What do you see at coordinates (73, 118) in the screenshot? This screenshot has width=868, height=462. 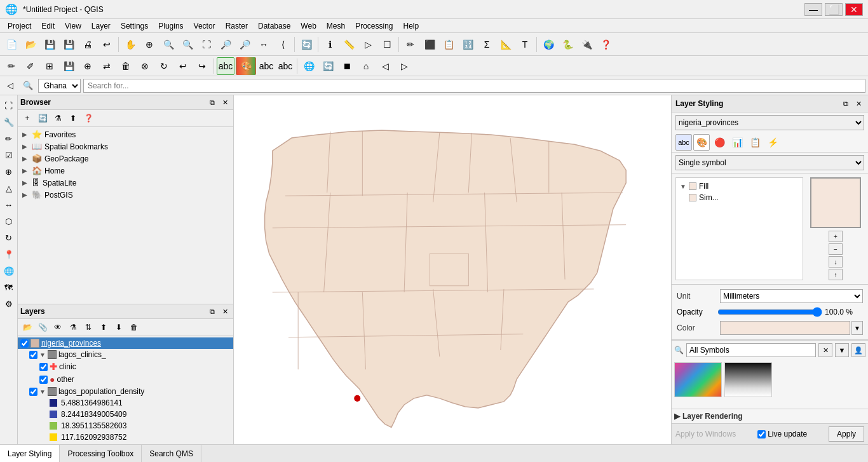 I see `browser-collapse-button: ⬆` at bounding box center [73, 118].